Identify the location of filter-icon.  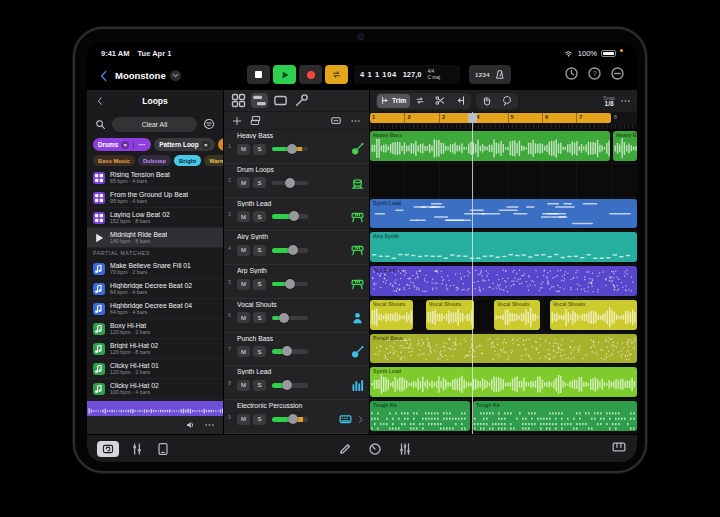
(209, 124).